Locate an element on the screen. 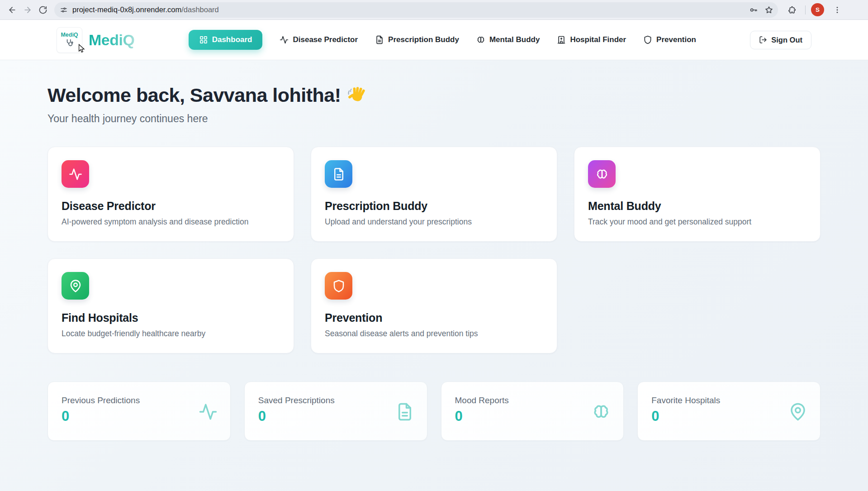  browser-toolbar: project-mediq-0x8j.onrender.com/dashboar… is located at coordinates (434, 10).